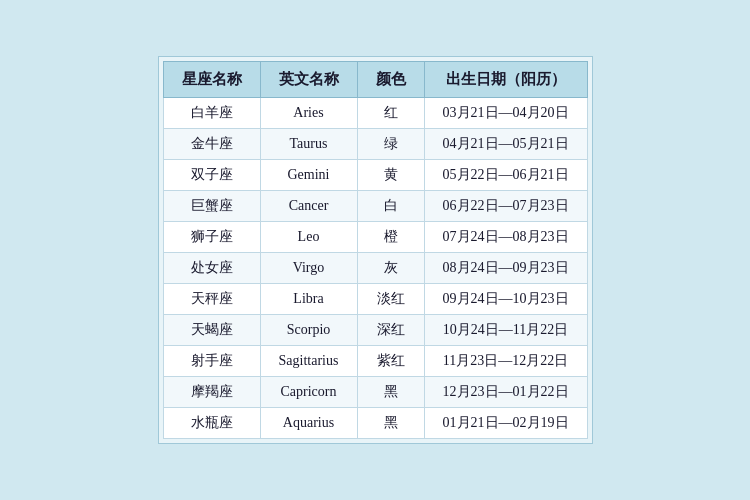 This screenshot has height=500, width=750. Describe the element at coordinates (308, 300) in the screenshot. I see `cell-row6-col1: Libra` at that location.